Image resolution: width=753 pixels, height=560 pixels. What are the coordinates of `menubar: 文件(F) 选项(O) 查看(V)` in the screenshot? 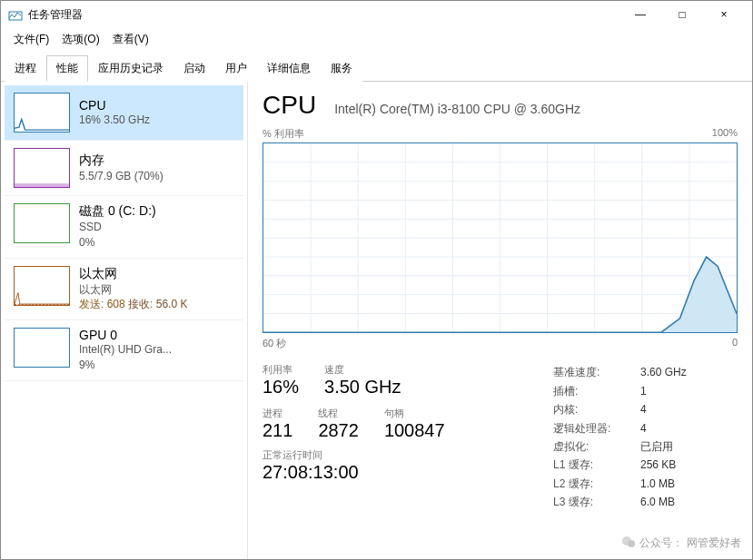 It's located at (376, 42).